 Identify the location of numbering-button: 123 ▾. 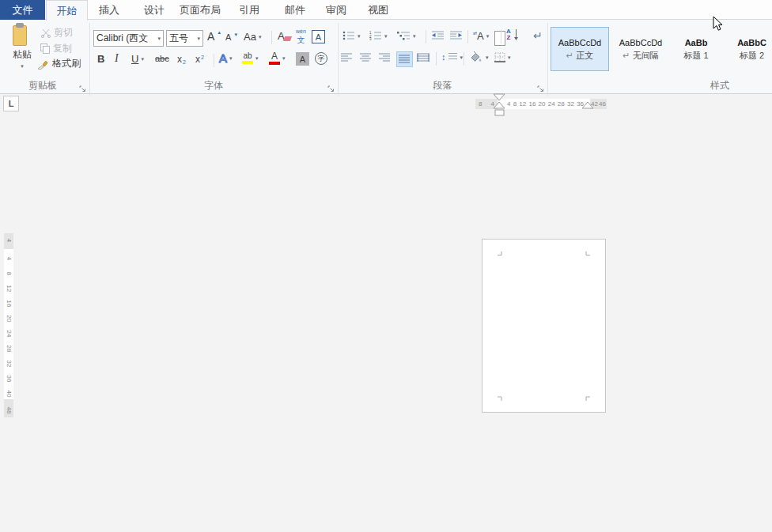
(378, 36).